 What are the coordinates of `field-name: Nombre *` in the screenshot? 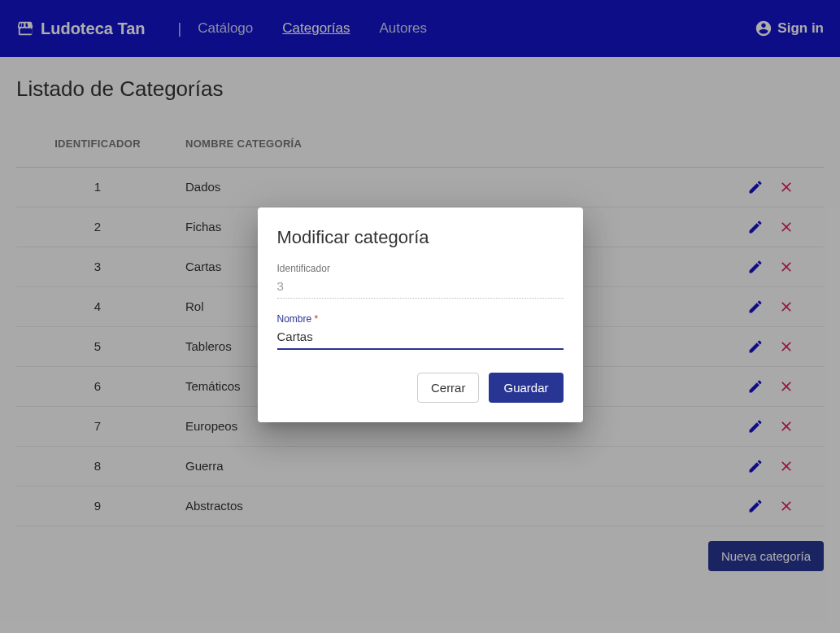 It's located at (420, 332).